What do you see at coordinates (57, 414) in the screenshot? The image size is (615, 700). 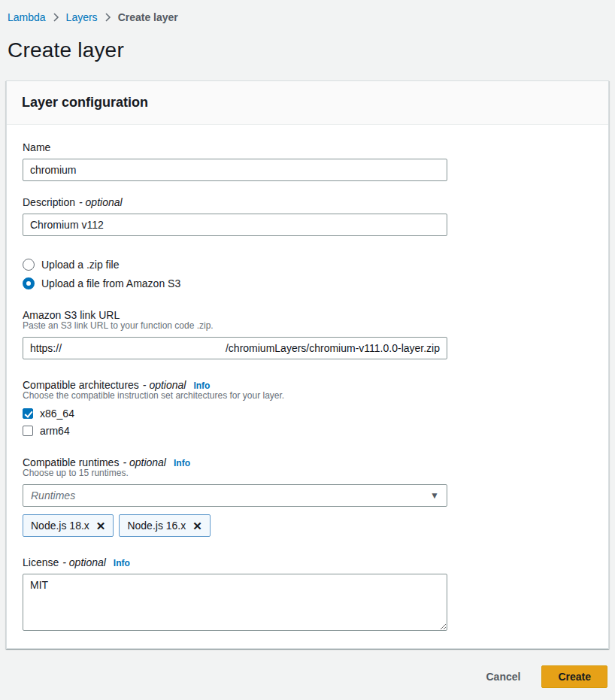 I see `checkbox-x86-64-label: x86_64` at bounding box center [57, 414].